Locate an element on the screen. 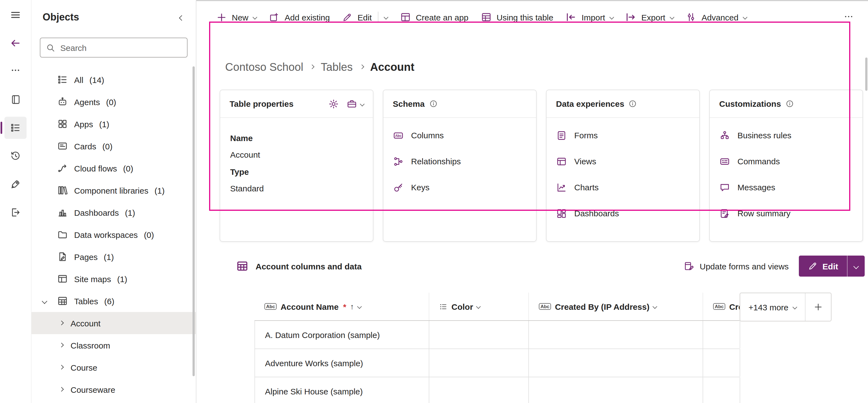 Image resolution: width=868 pixels, height=403 pixels. column-header-created-by-ip: Abc Created By (IP Address) is located at coordinates (615, 307).